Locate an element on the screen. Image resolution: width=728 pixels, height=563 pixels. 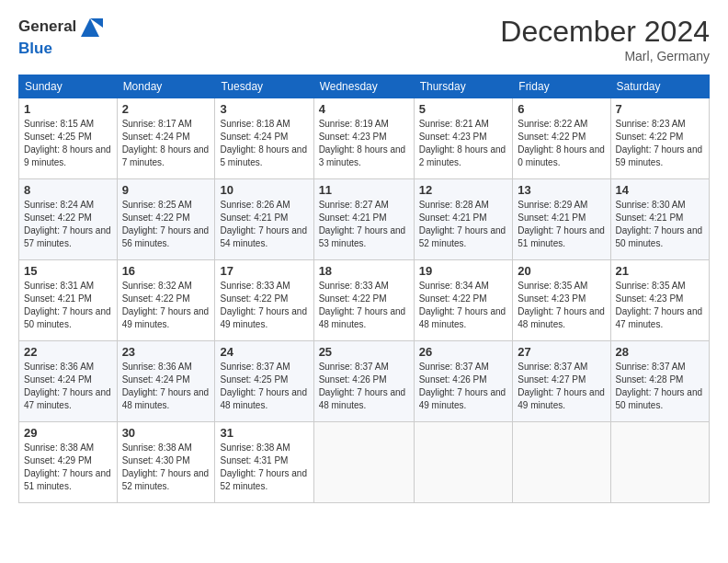
day-number: 5 is located at coordinates (463, 109).